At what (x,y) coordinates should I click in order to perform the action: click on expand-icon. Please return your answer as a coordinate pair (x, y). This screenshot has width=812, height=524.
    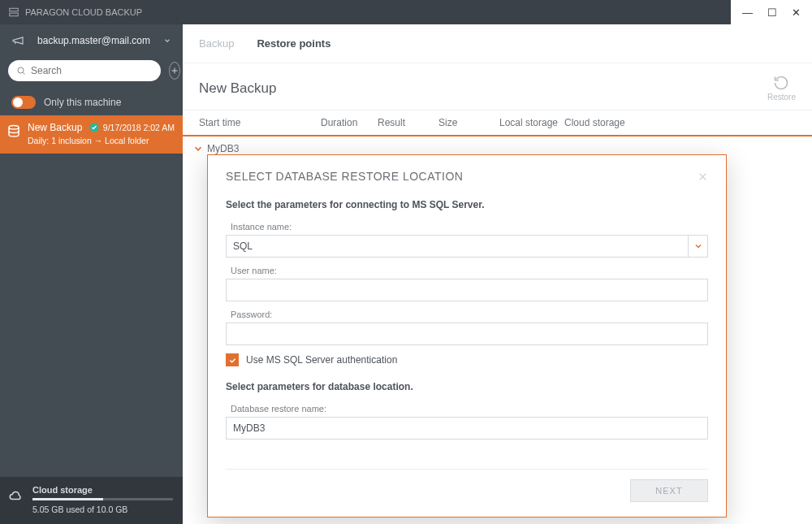
    Looking at the image, I should click on (198, 149).